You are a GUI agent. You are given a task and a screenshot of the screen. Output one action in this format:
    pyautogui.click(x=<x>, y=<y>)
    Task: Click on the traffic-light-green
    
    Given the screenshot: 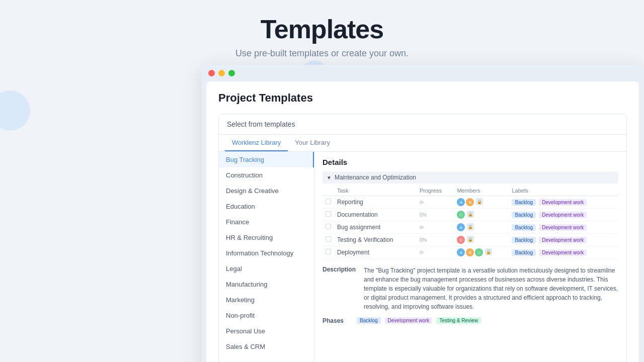 What is the action you would take?
    pyautogui.click(x=231, y=73)
    